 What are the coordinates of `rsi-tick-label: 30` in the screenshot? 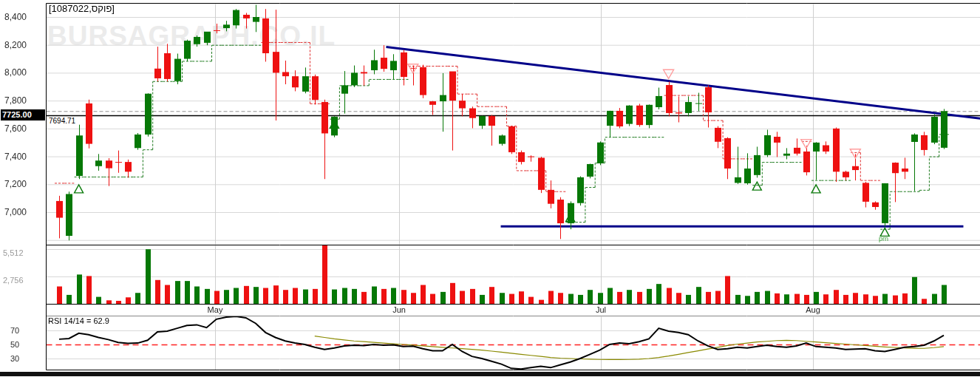 It's located at (15, 359).